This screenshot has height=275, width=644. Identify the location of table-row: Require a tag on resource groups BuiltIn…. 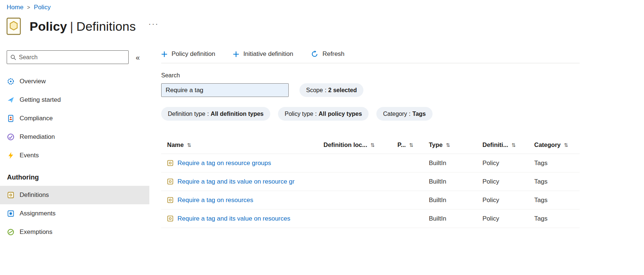
(370, 163).